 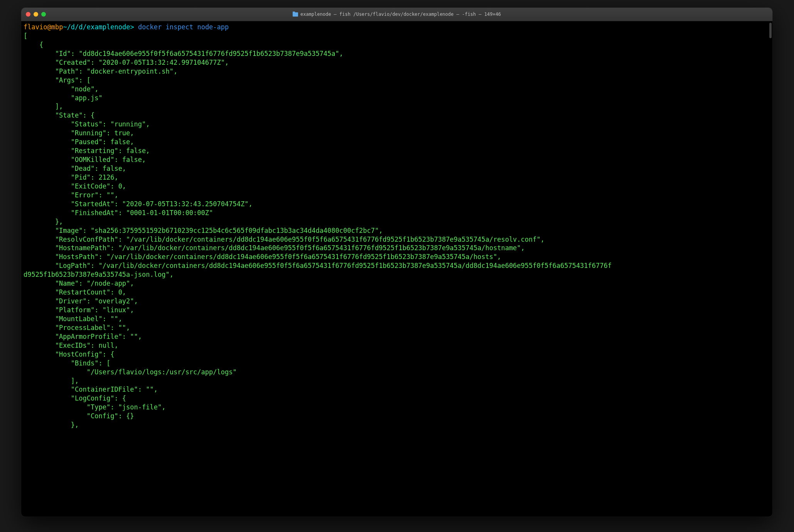 I want to click on zoom-icon, so click(x=44, y=14).